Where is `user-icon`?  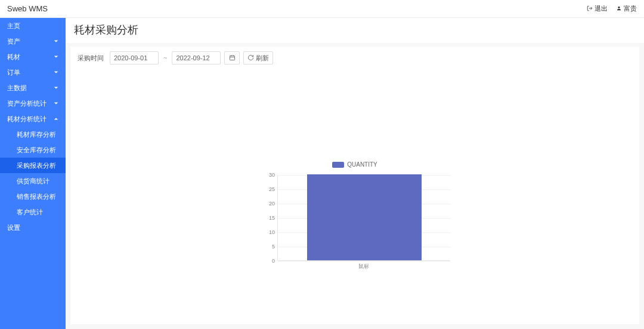 user-icon is located at coordinates (619, 9).